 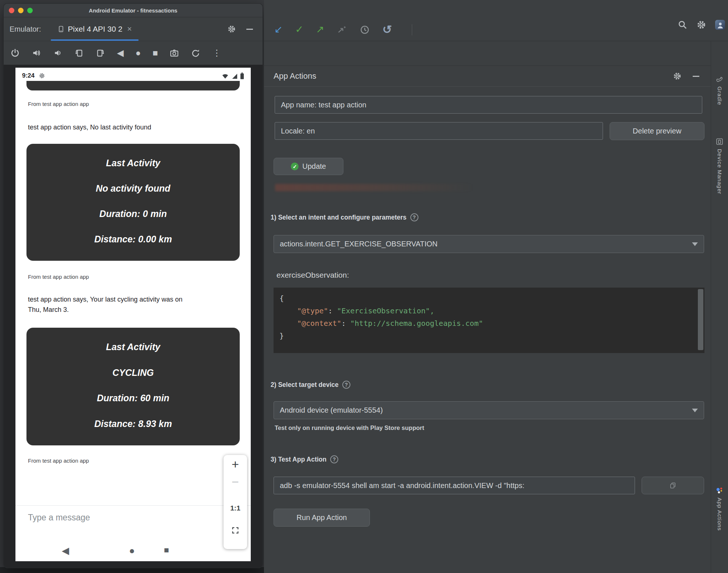 What do you see at coordinates (59, 518) in the screenshot?
I see `message-input-placeholder: Type a message` at bounding box center [59, 518].